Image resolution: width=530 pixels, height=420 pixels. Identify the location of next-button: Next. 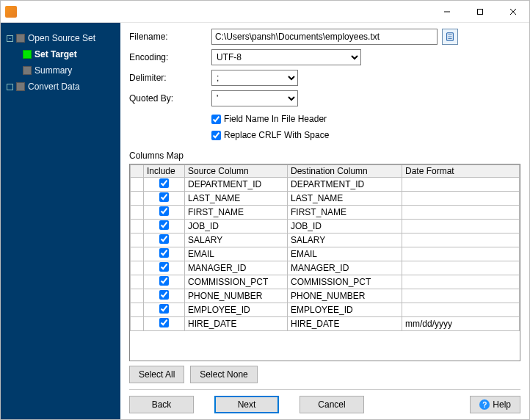
(247, 405).